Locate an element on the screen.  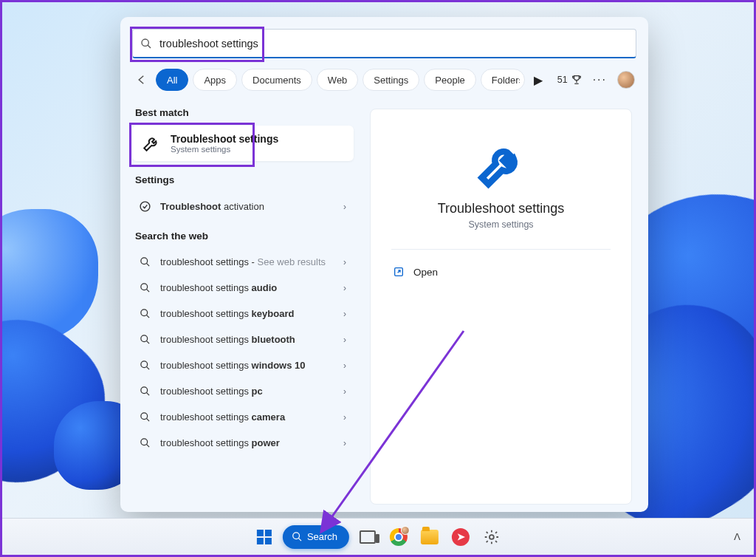
best-match-result: Troubleshoot settings System settings is located at coordinates (243, 143).